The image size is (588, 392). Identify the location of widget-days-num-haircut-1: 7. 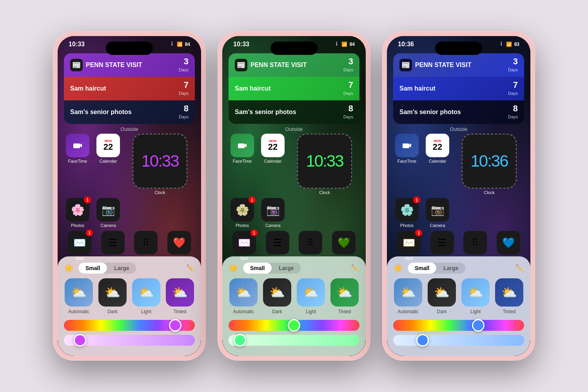
(183, 85).